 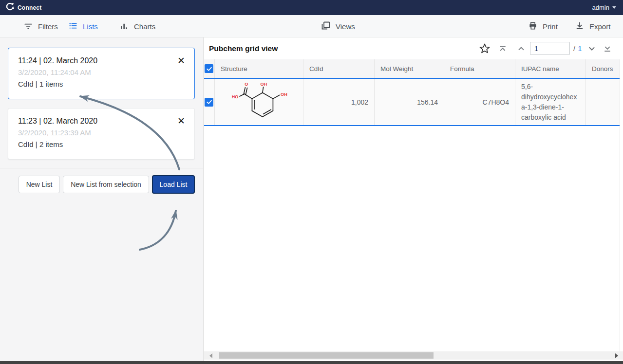 I want to click on list-card-title: 11:24 | 02. March 2020, so click(x=101, y=61).